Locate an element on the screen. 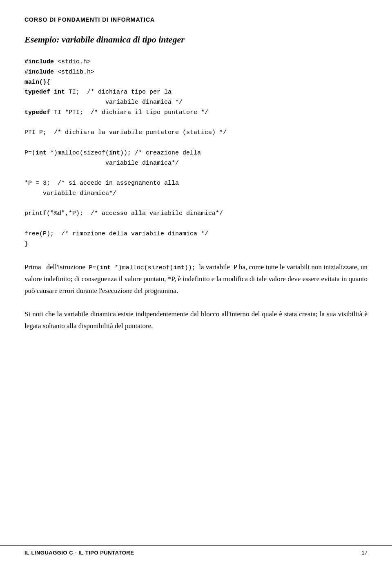  prose1-kw2: int is located at coordinates (179, 268).